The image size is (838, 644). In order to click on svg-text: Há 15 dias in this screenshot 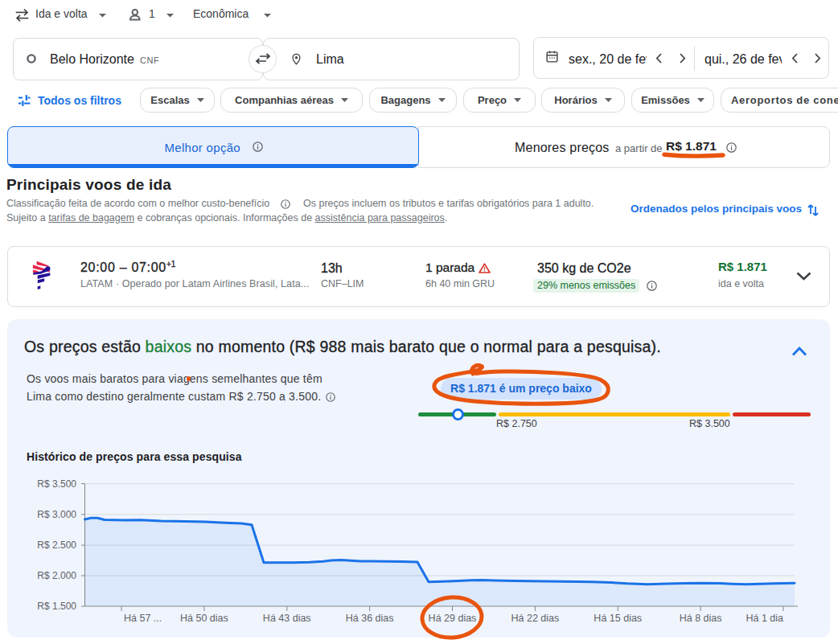, I will do `click(618, 618)`.